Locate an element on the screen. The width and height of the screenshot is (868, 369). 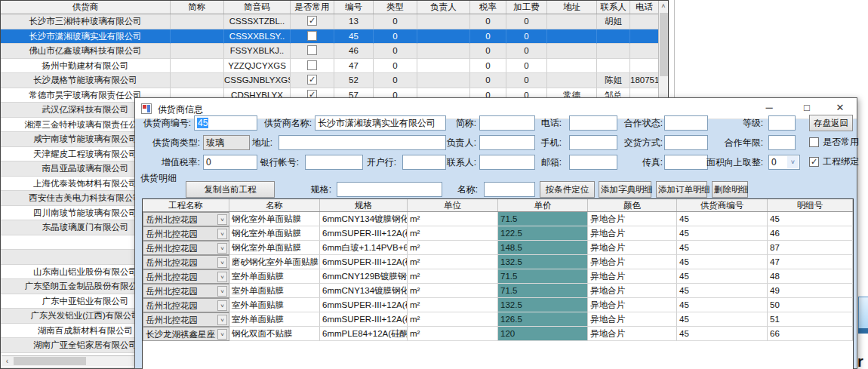
detail-row: 岳州北控花园˅室外单面贴膜6mmSUPER-III+12A(硅...m²132.… is located at coordinates (498, 305).